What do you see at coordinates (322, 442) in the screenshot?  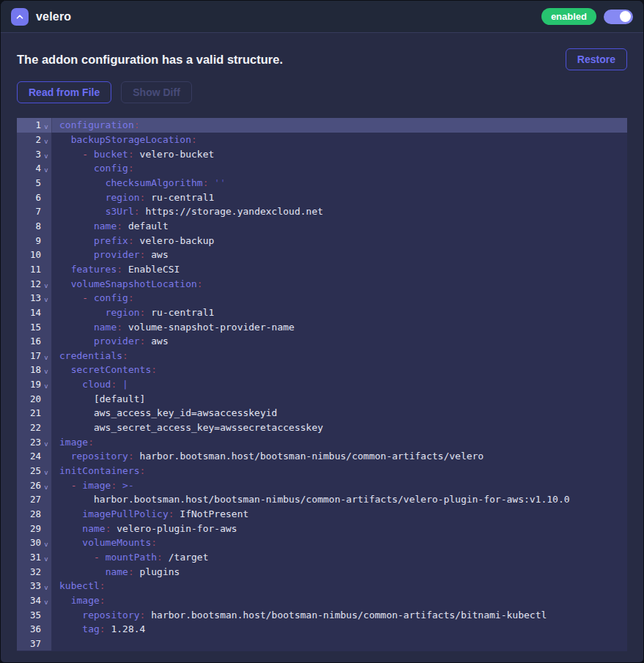 I see `code-line-23: 23vimage:` at bounding box center [322, 442].